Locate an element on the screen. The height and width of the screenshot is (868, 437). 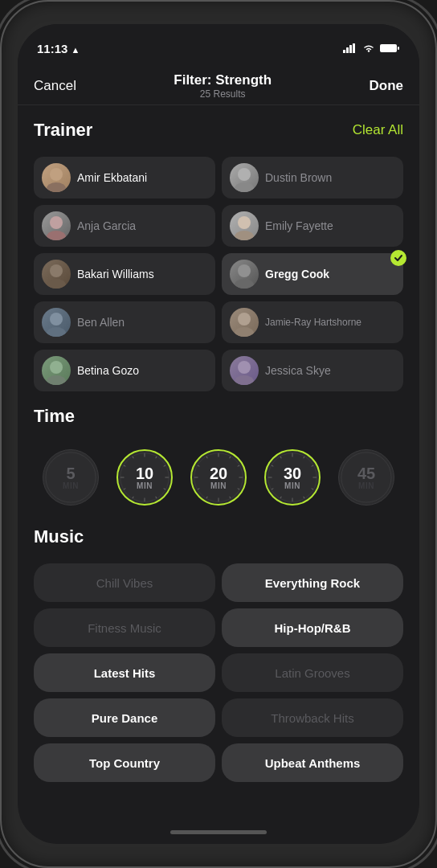
music-name: Upbeat Anthems is located at coordinates (313, 764).